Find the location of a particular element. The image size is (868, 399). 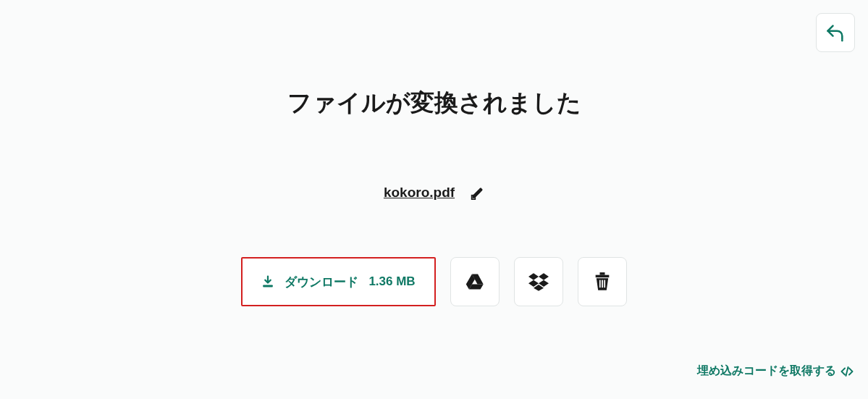

edit-icon is located at coordinates (478, 193).